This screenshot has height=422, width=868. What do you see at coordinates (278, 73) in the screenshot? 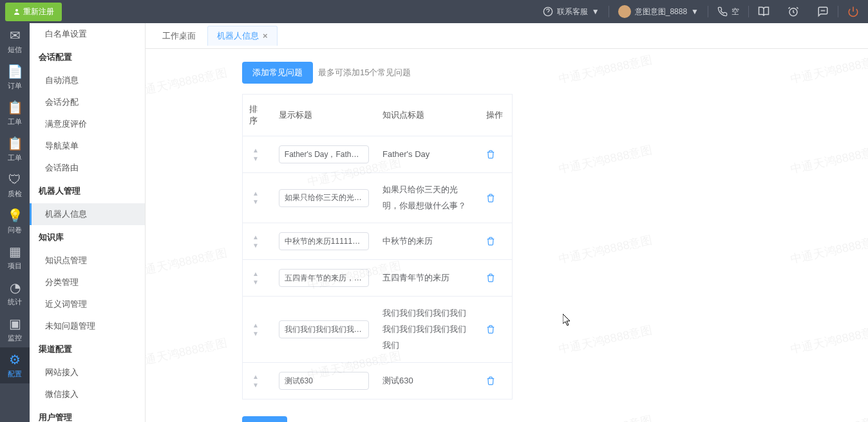
I see `add-faq-button: 添加常见问题` at bounding box center [278, 73].